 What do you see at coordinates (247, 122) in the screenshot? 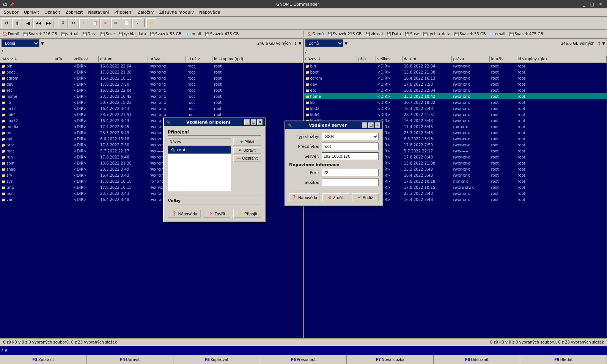
I see `dialog-vzdálená-připojení-minimize: _` at bounding box center [247, 122].